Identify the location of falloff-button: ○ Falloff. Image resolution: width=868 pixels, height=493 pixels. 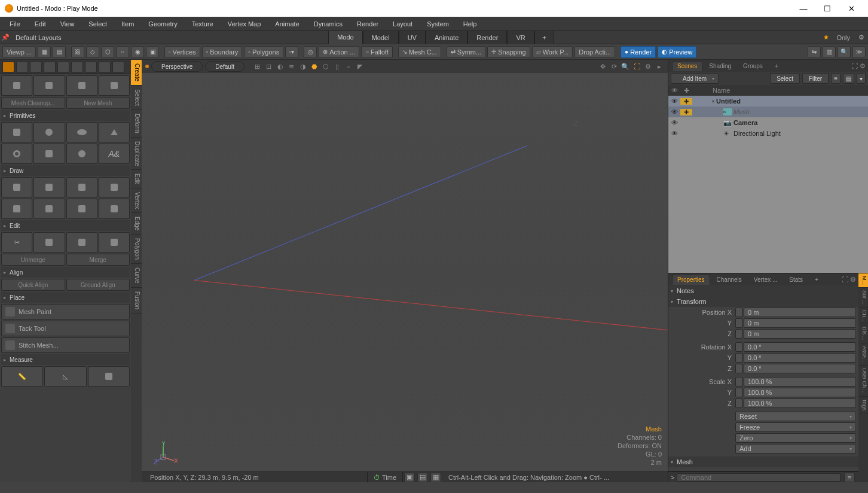
(377, 52).